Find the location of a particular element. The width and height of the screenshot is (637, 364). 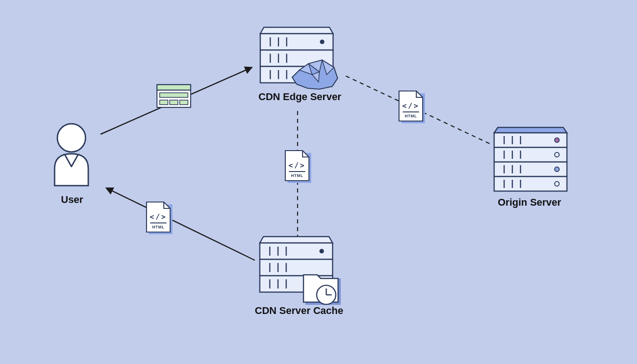

cdn-server-cache-icon is located at coordinates (300, 271).